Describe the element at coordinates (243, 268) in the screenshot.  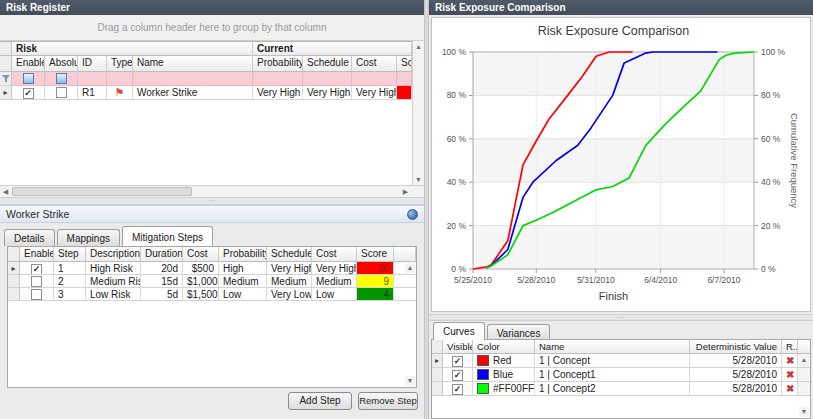
I see `mit-probability-cell: High` at that location.